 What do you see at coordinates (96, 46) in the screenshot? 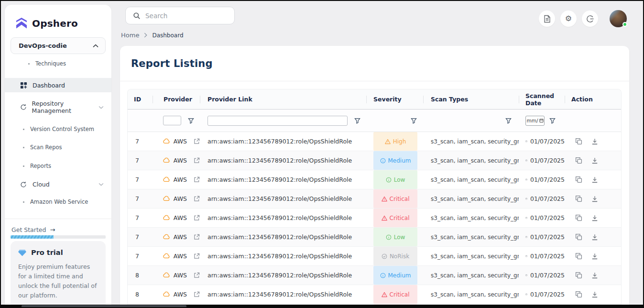
I see `chevron-up-icon` at bounding box center [96, 46].